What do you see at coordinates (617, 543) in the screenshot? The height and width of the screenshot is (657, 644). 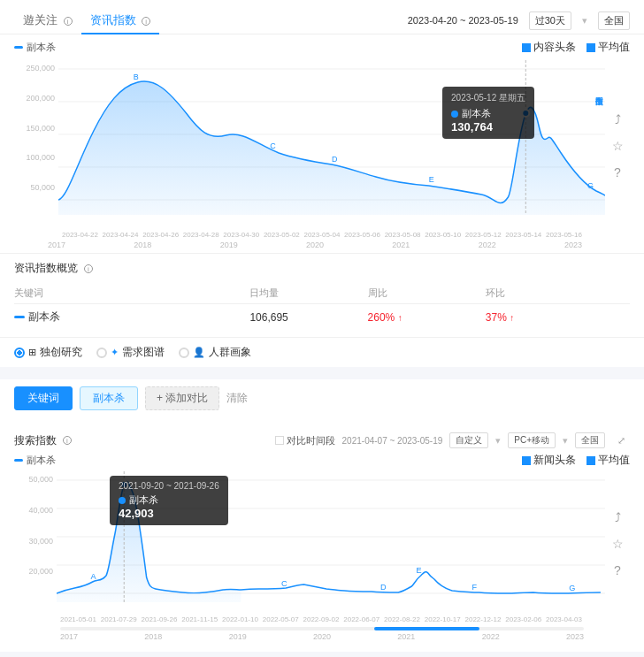 I see `search-right-icons: ⤴ ☆ ?` at bounding box center [617, 543].